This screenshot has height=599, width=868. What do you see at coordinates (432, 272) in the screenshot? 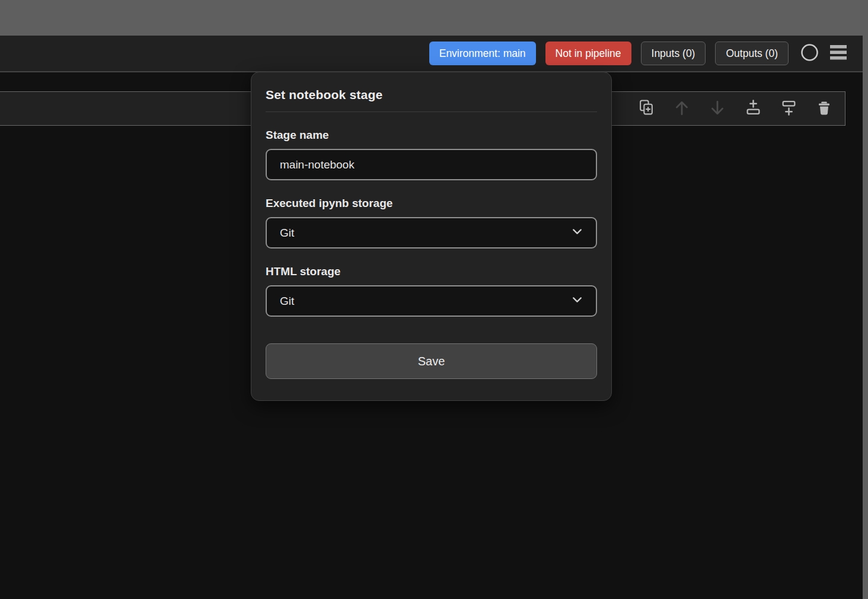
I see `html-storage-label: HTML storage` at bounding box center [432, 272].